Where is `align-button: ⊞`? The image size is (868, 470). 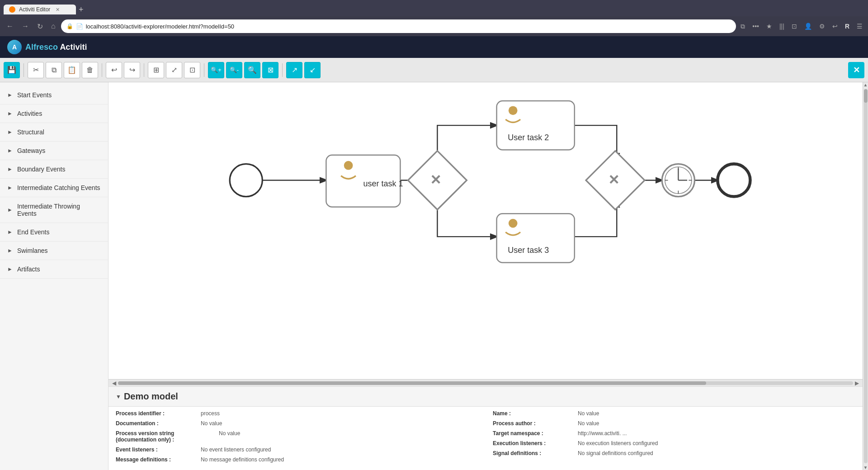 align-button: ⊞ is located at coordinates (156, 70).